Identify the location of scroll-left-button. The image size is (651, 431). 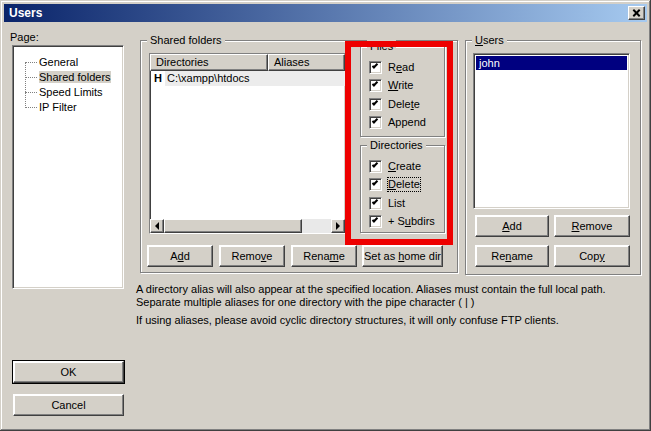
(157, 226).